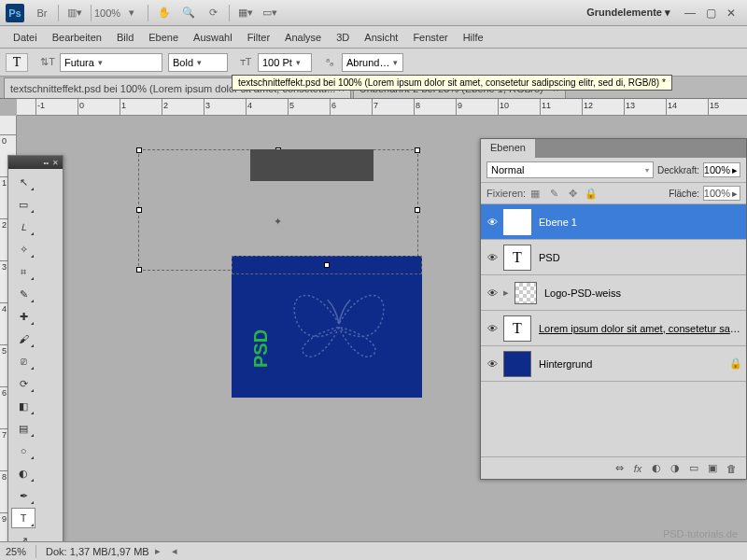  I want to click on rotate-icon: ⟳, so click(213, 13).